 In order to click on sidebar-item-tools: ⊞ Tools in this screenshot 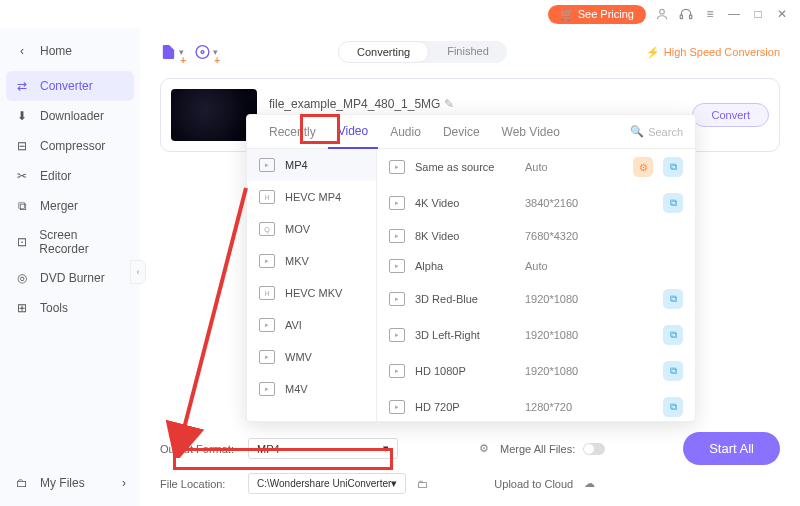, I will do `click(70, 308)`.